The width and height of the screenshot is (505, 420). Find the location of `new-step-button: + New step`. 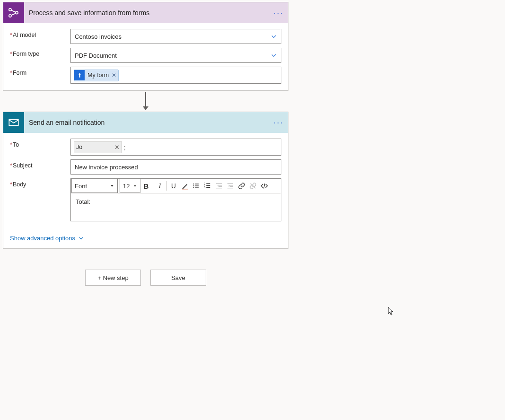

new-step-button: + New step is located at coordinates (113, 278).